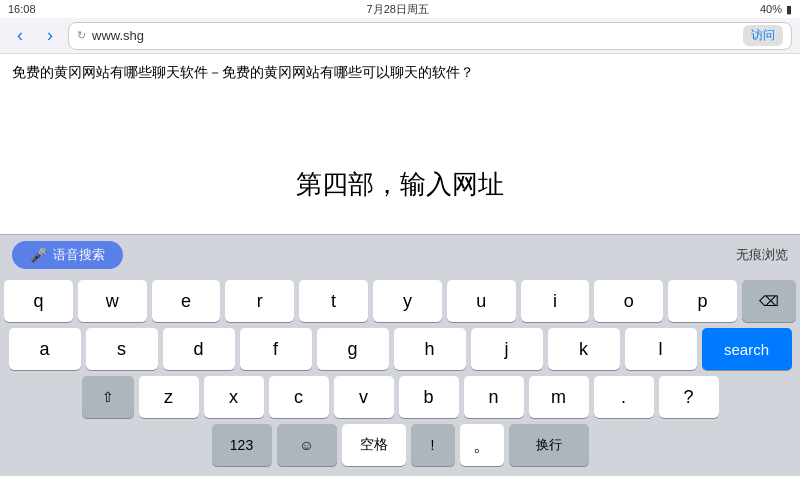 This screenshot has width=800, height=500. Describe the element at coordinates (22, 9) in the screenshot. I see `status-time: 16:08` at that location.